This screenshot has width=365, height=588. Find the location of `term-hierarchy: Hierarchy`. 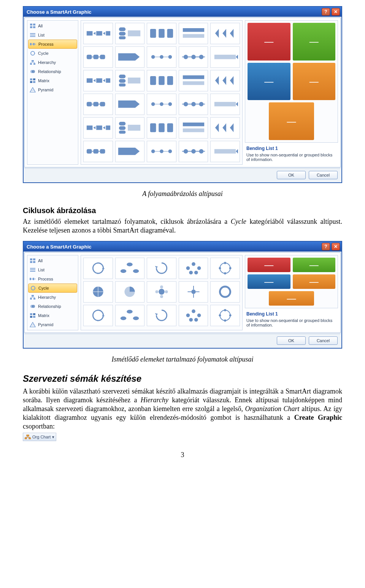

term-hierarchy: Hierarchy is located at coordinates (154, 400).